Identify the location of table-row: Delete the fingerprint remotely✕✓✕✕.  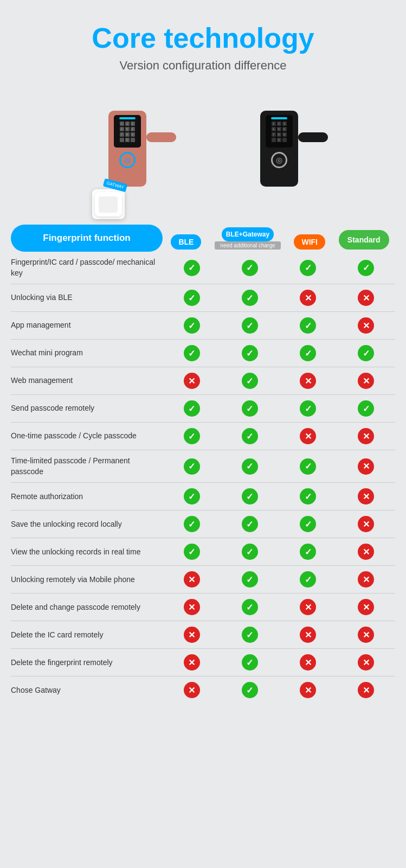
(203, 663).